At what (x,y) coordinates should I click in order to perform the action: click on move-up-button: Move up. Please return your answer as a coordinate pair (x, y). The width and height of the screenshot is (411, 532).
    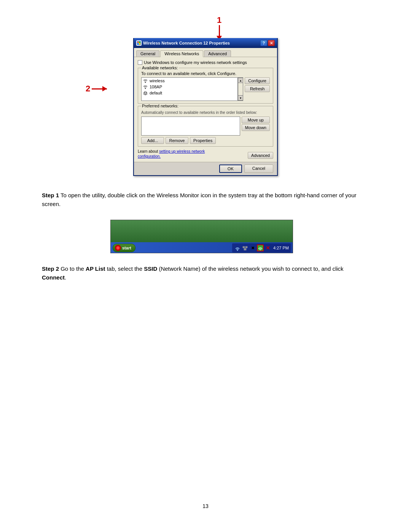
    Looking at the image, I should click on (256, 120).